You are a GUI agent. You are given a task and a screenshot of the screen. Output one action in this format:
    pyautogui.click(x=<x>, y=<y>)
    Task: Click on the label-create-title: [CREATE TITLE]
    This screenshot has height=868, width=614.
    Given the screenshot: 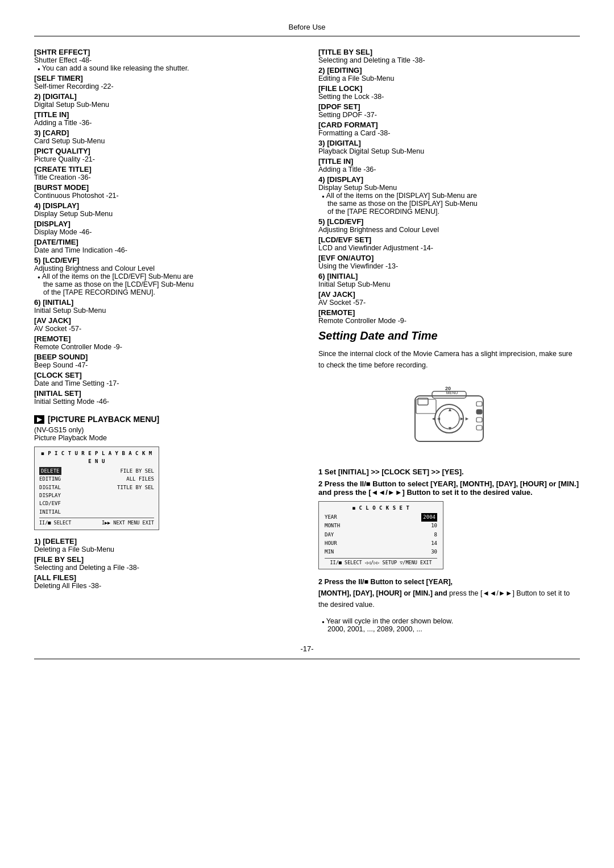 What is the action you would take?
    pyautogui.click(x=165, y=170)
    